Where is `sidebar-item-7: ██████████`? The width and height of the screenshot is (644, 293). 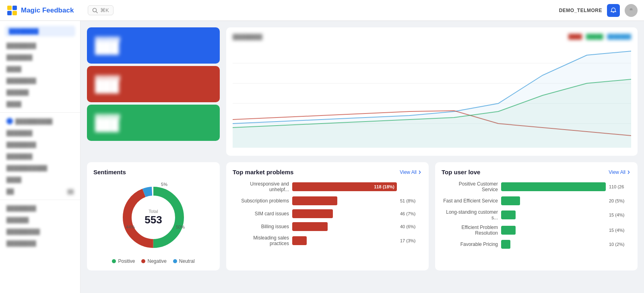 sidebar-item-7: ██████████ is located at coordinates (40, 121).